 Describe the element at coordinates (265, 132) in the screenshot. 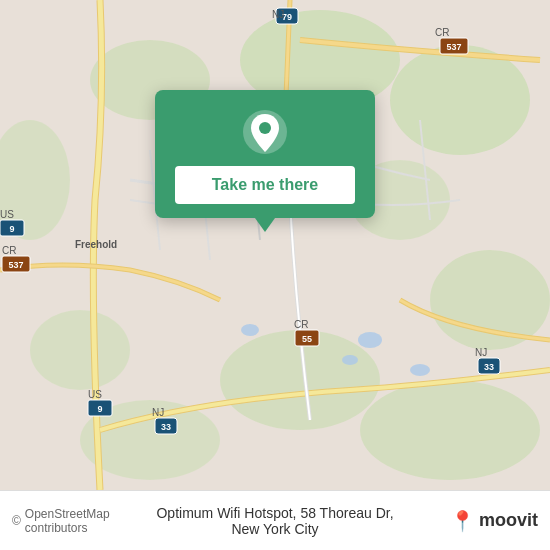

I see `location-pin-icon` at that location.